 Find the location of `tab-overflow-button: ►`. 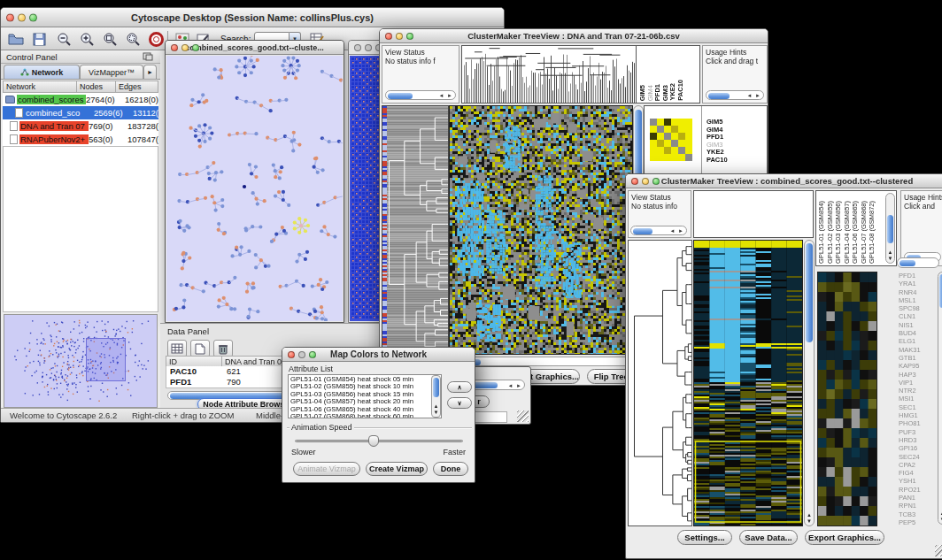

tab-overflow-button: ► is located at coordinates (151, 72).